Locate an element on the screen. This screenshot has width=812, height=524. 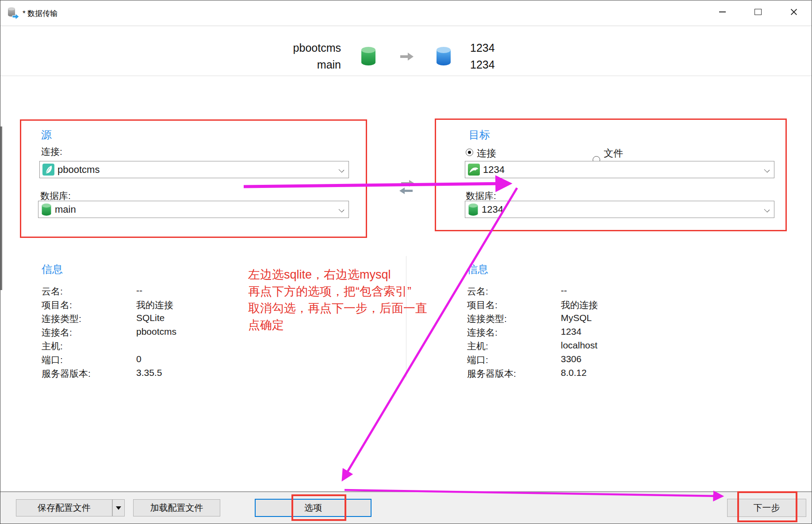
data-transfer-app-icon is located at coordinates (13, 13).